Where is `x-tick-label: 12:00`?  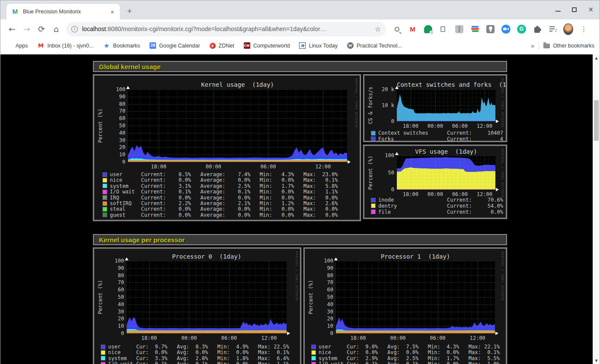 x-tick-label: 12:00 is located at coordinates (485, 126).